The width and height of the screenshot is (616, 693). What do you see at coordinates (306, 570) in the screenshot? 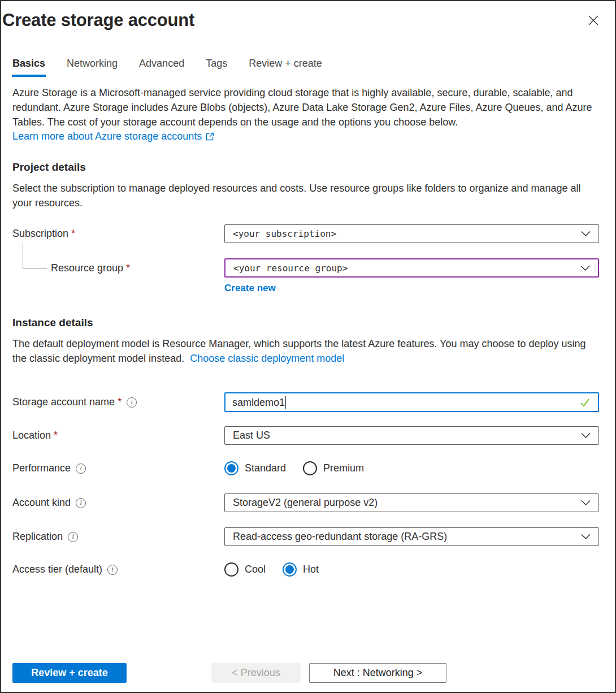
I see `access-tier-row: Access tier (default) i Cool Hot` at bounding box center [306, 570].